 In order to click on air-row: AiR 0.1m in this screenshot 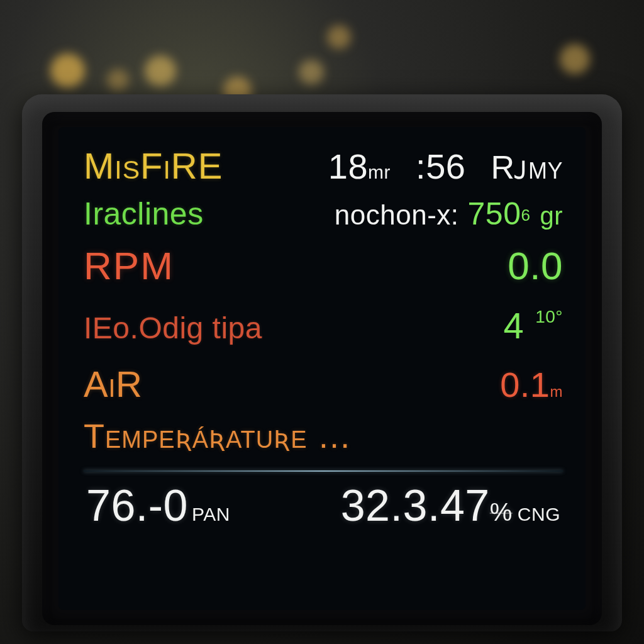, I will do `click(323, 384)`.